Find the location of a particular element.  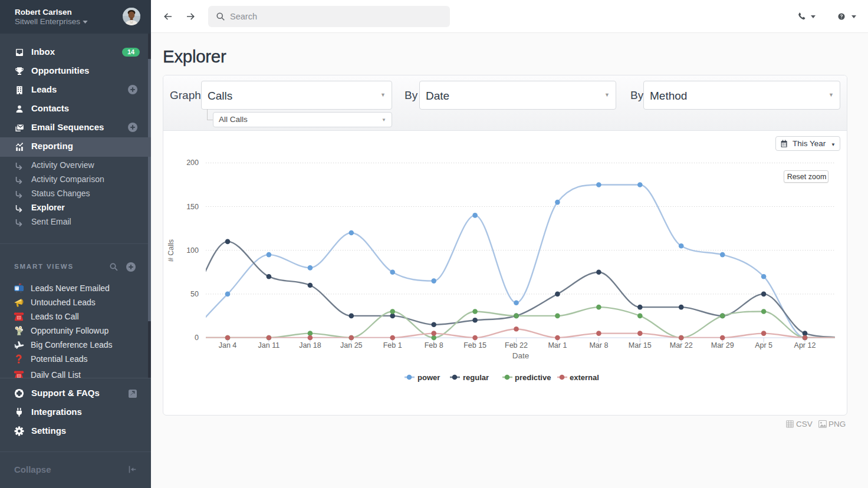

svg-text: predictive is located at coordinates (533, 377).